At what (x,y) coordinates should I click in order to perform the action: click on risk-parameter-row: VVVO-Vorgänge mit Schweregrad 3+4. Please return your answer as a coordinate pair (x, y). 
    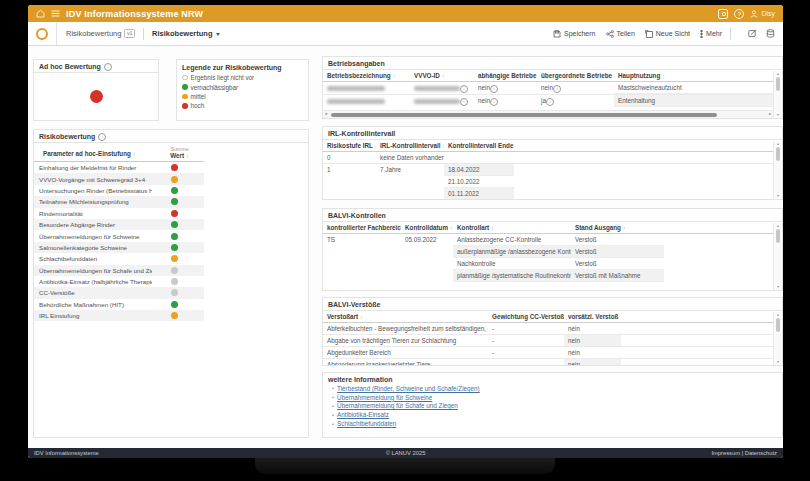
    Looking at the image, I should click on (119, 178).